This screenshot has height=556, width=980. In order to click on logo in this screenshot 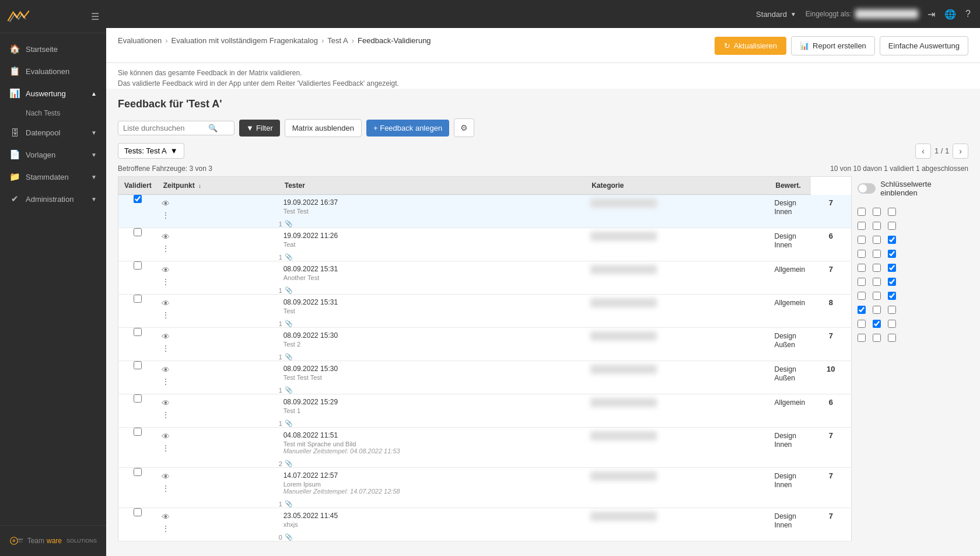, I will do `click(18, 16)`.